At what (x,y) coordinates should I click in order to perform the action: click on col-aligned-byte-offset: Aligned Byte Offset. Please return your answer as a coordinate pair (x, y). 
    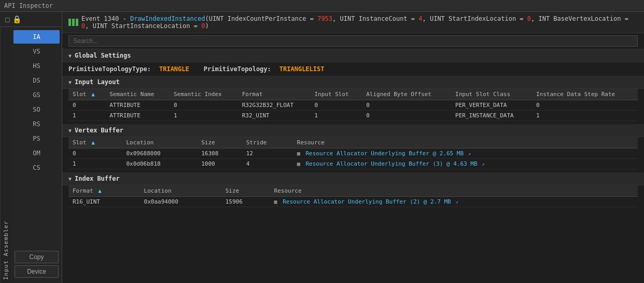
    Looking at the image, I should click on (407, 95).